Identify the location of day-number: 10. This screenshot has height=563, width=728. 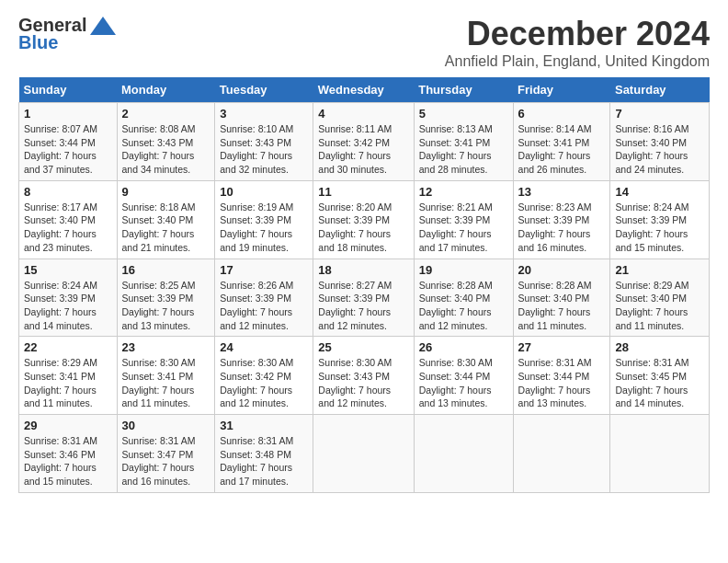
(264, 191).